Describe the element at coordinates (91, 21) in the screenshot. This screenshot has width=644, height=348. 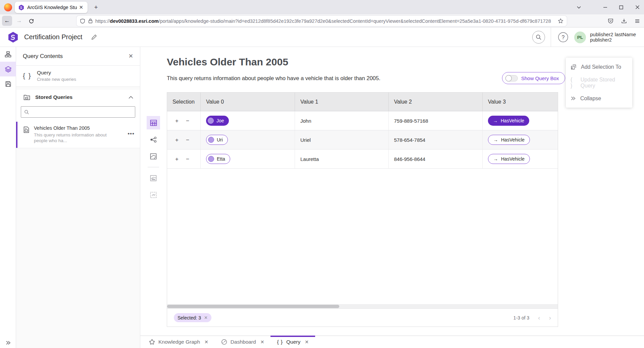
I see `lock-icon` at that location.